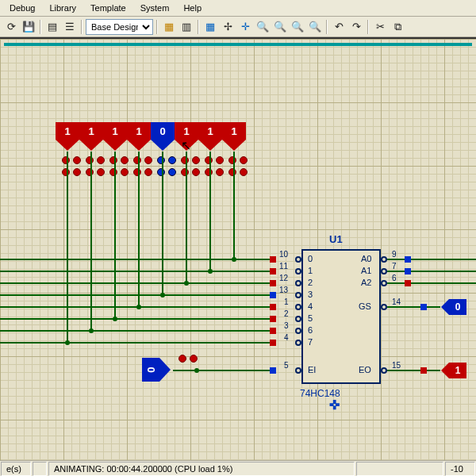 Image resolution: width=476 pixels, height=476 pixels. I want to click on report-icon: ▦, so click(169, 27).